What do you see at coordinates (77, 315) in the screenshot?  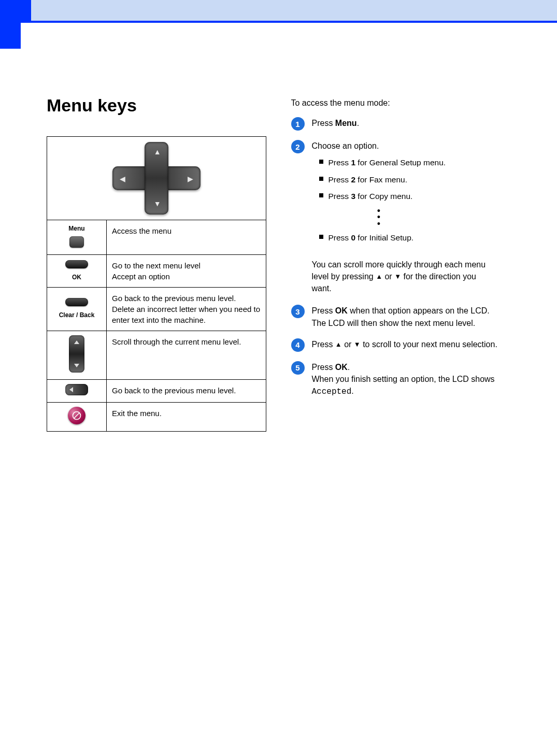 I see `clear-button-label: Clear / Back` at bounding box center [77, 315].